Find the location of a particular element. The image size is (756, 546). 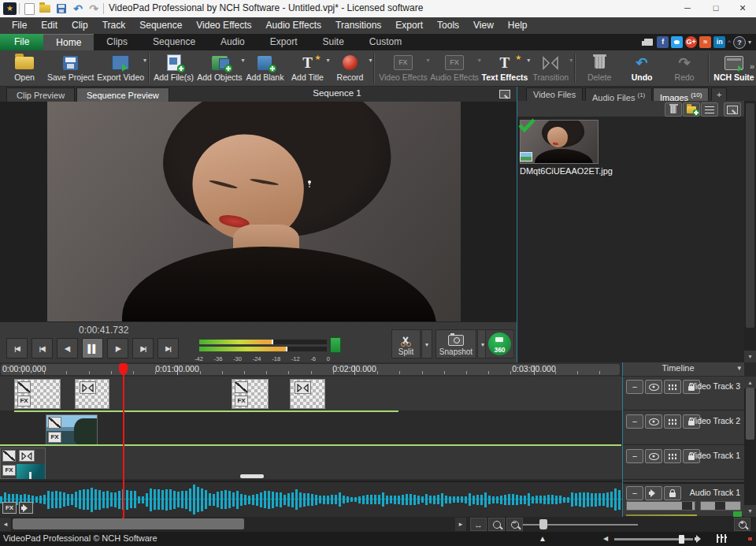

googleplus-icon: G+ is located at coordinates (691, 43).